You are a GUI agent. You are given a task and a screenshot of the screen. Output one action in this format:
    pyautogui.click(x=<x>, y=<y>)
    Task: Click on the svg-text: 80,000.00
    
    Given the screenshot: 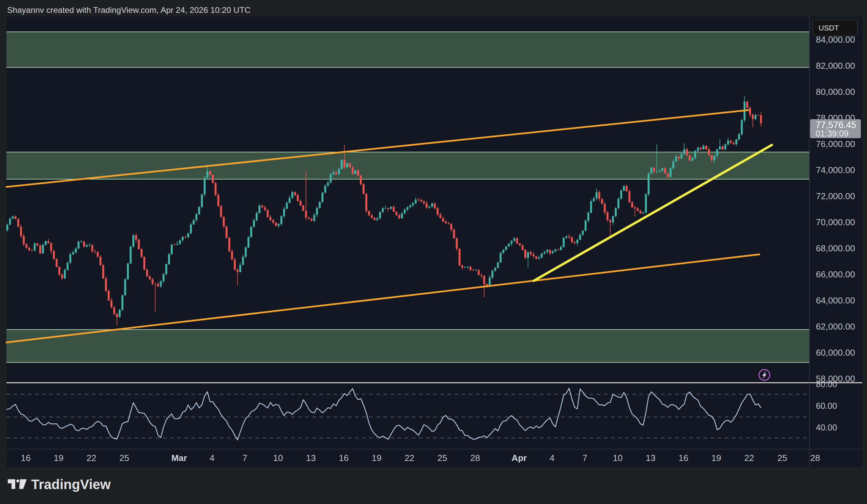 What is the action you would take?
    pyautogui.click(x=835, y=92)
    